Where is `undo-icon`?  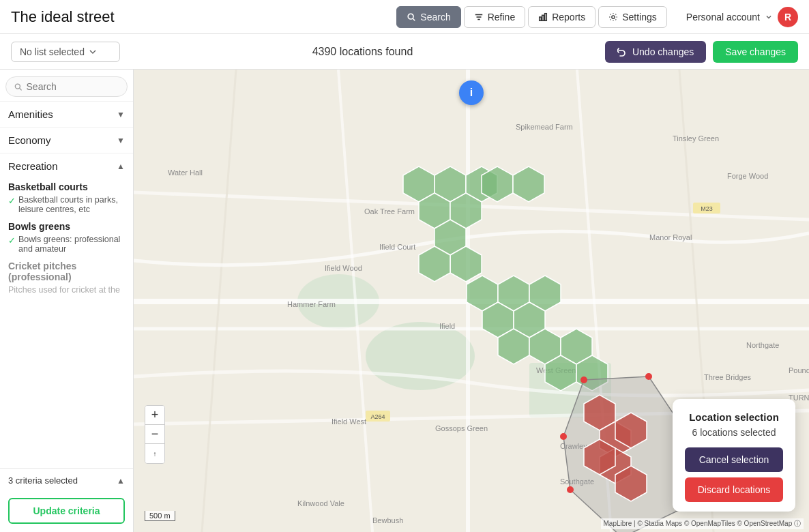 undo-icon is located at coordinates (622, 52).